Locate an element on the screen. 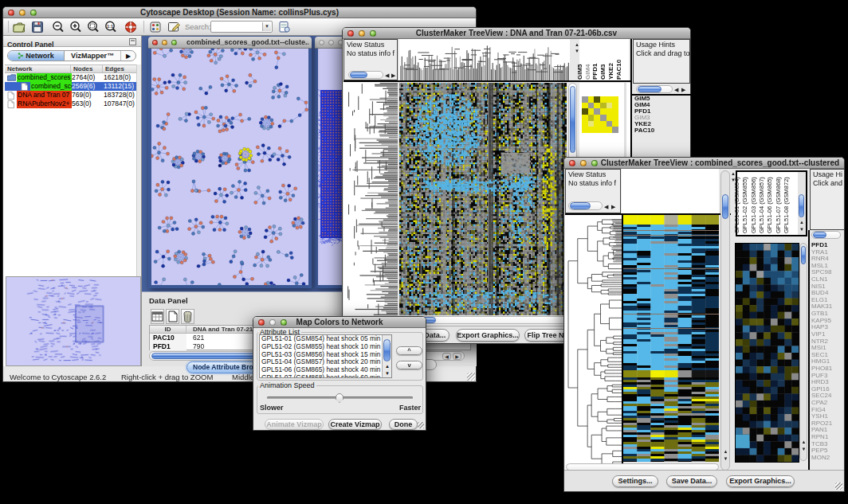 The width and height of the screenshot is (848, 504). network-overview-panel is located at coordinates (73, 322).